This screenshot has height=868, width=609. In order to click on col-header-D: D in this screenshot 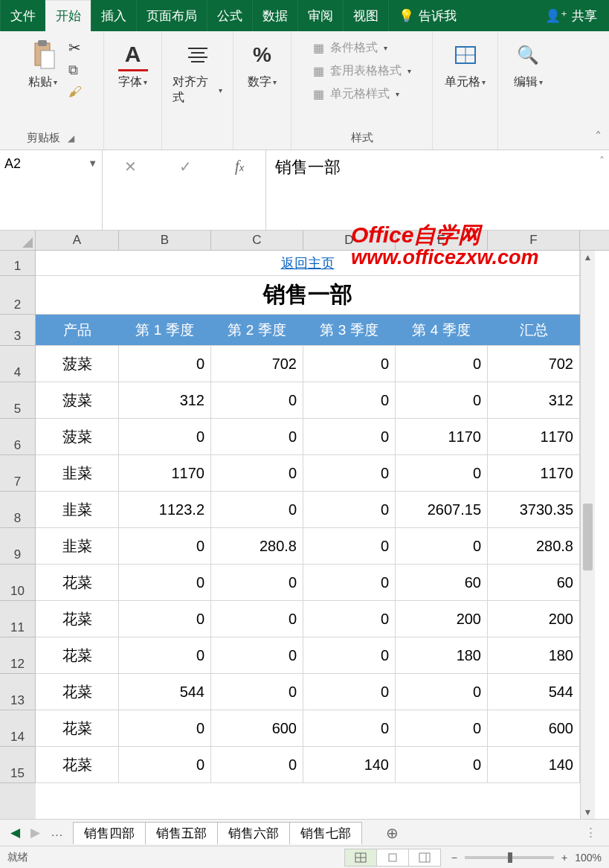, I will do `click(349, 240)`.